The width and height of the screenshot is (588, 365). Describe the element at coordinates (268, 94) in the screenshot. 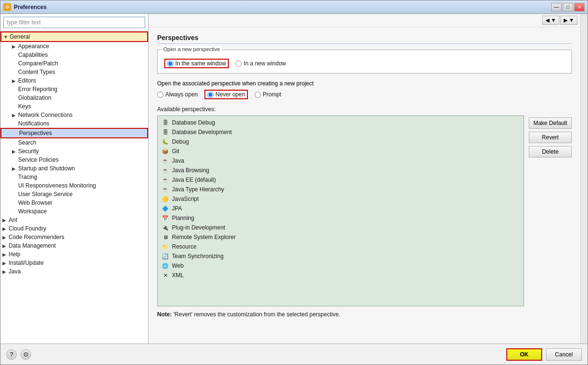

I see `radio-prompt: Prompt` at that location.